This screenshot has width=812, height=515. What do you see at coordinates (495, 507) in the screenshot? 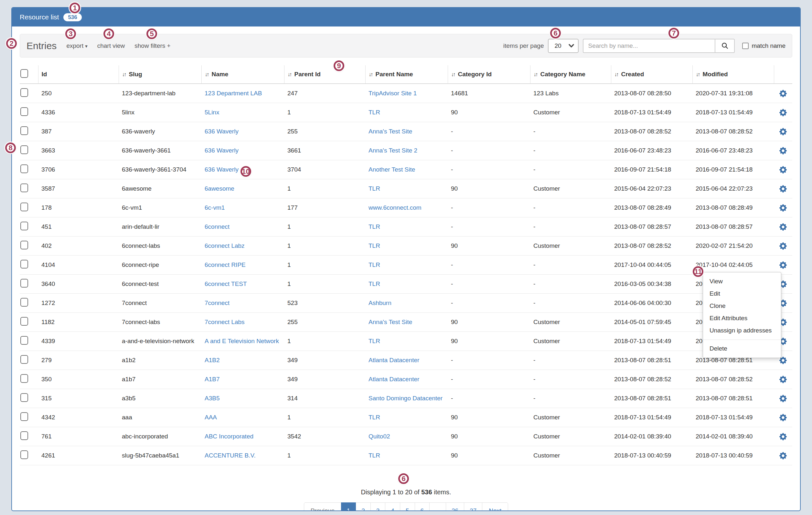
I see `page-button: Next` at bounding box center [495, 507].